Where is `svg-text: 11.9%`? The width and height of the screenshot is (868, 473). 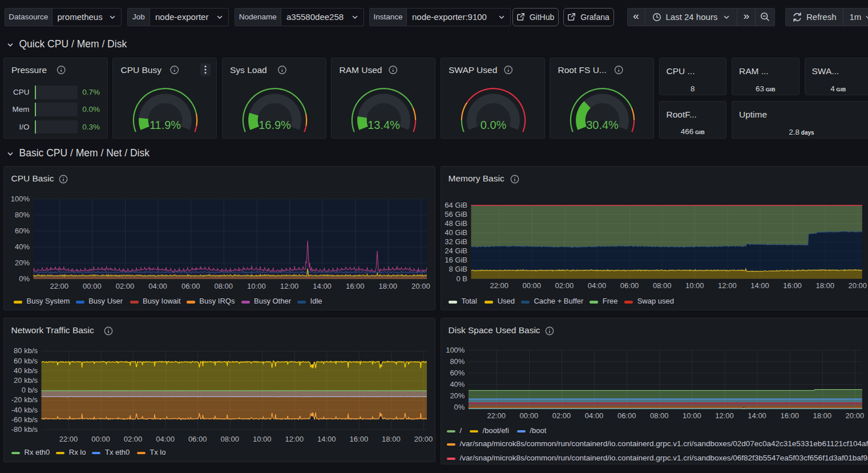 svg-text: 11.9% is located at coordinates (165, 125).